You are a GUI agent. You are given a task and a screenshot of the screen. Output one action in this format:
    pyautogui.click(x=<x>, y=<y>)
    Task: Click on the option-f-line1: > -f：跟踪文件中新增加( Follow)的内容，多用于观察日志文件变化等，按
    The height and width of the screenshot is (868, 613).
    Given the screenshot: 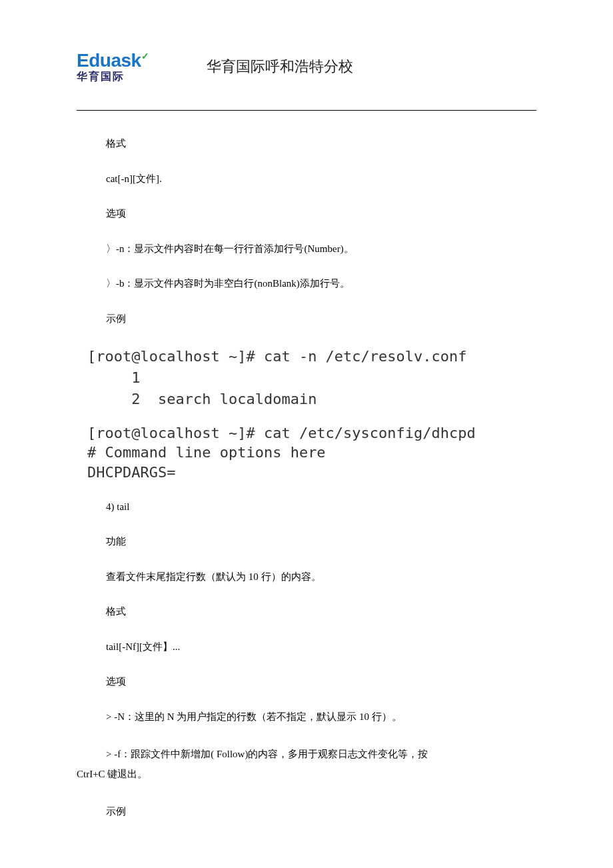 What is the action you would take?
    pyautogui.click(x=252, y=754)
    